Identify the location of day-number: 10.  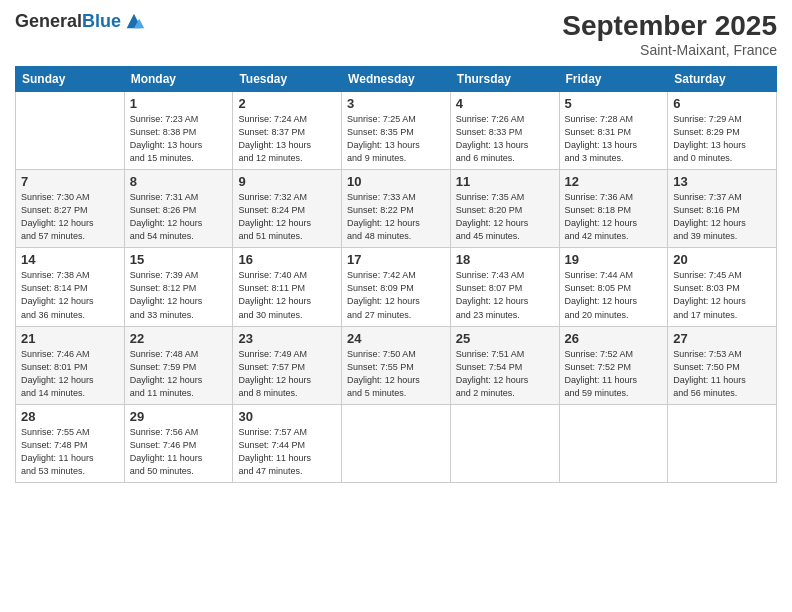
(396, 182).